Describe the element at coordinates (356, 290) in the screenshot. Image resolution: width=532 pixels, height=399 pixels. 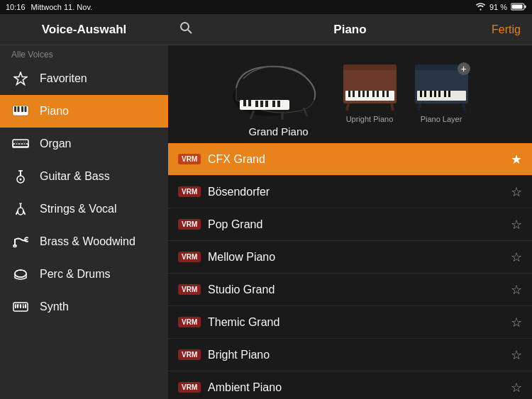
I see `item-name: Studio Grand` at that location.